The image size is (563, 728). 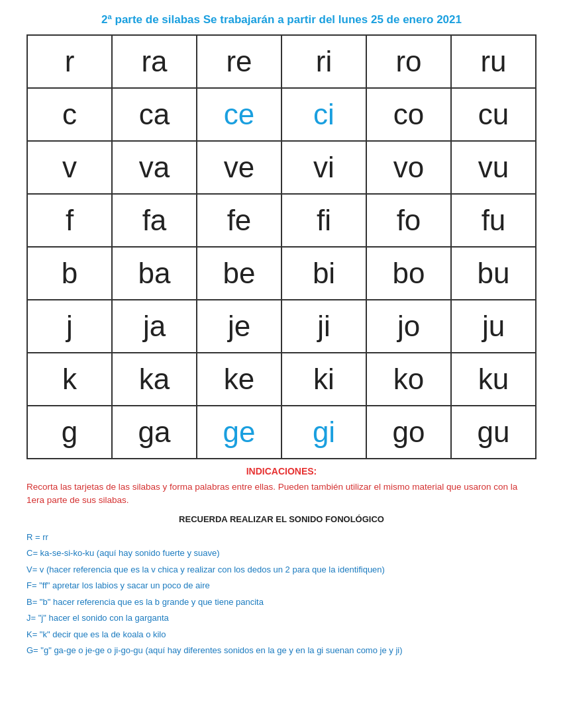 What do you see at coordinates (493, 326) in the screenshot?
I see `table-cell: ju` at bounding box center [493, 326].